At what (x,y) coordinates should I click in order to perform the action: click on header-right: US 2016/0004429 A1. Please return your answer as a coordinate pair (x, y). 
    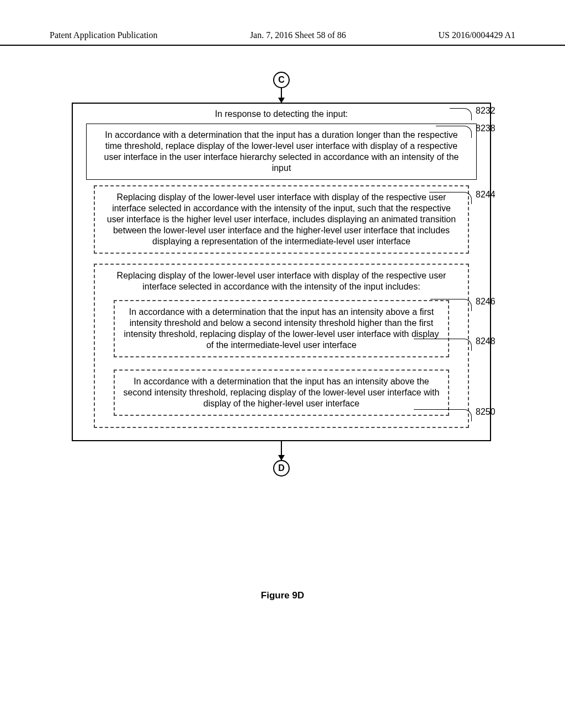
    Looking at the image, I should click on (477, 35).